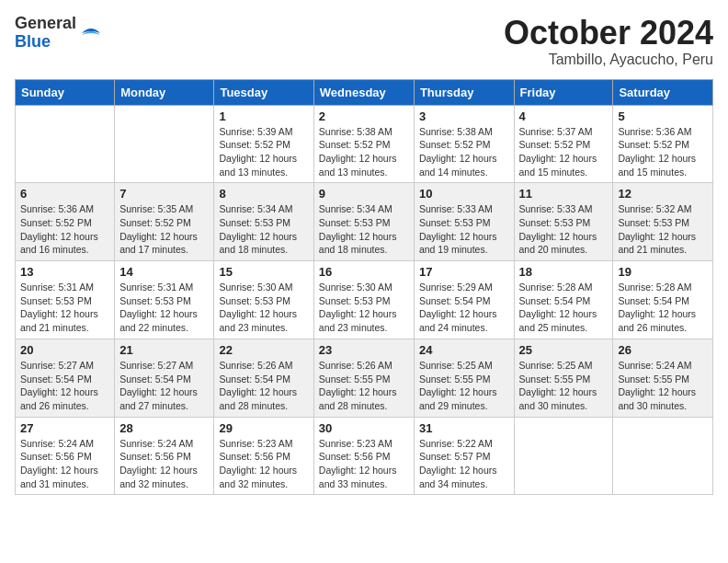  I want to click on day-info: Sunrise: 5:35 AM Sunset: 5:52 PM Dayligh…, so click(164, 230).